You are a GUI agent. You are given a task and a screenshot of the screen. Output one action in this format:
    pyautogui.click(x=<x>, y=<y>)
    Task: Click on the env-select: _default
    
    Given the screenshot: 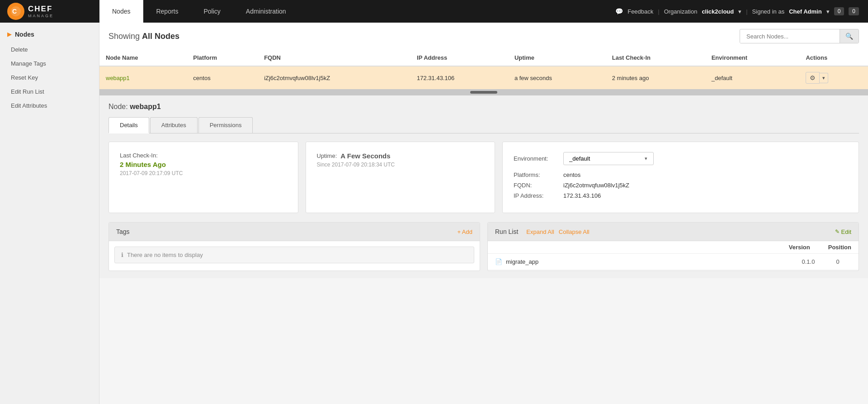 What is the action you would take?
    pyautogui.click(x=609, y=158)
    